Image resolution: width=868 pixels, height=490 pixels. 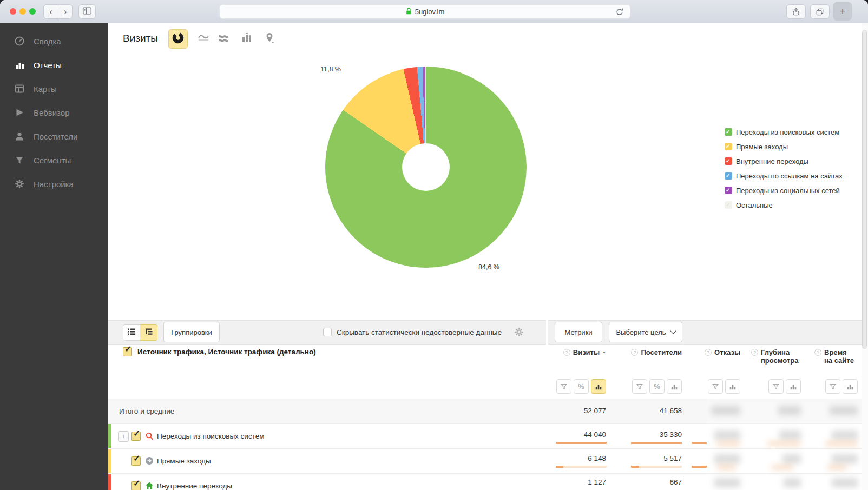 I want to click on tree-list-icon, so click(x=149, y=333).